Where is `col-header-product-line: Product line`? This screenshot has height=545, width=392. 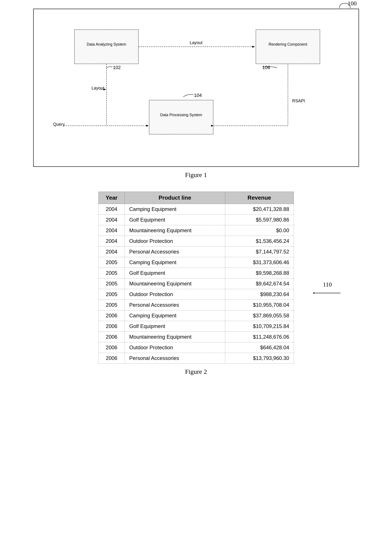 col-header-product-line: Product line is located at coordinates (175, 198).